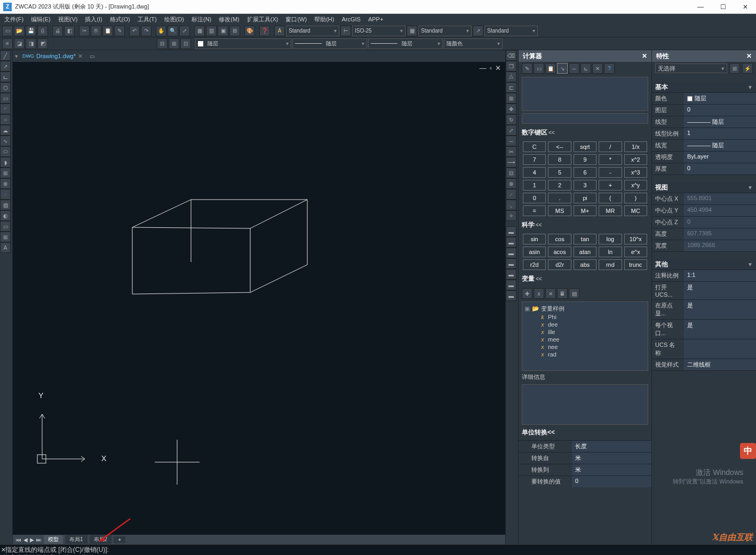  I want to click on calc-sci-acos: acos, so click(559, 252).